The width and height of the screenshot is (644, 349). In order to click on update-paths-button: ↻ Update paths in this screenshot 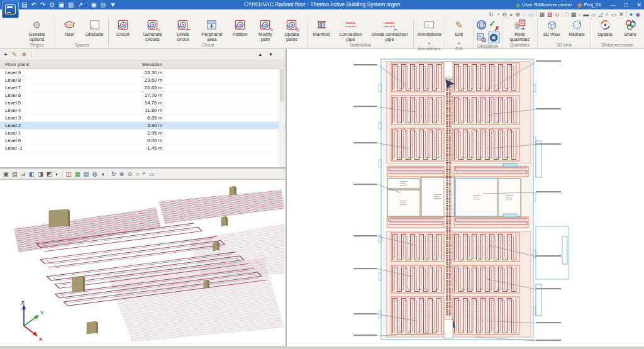, I will do `click(292, 30)`.